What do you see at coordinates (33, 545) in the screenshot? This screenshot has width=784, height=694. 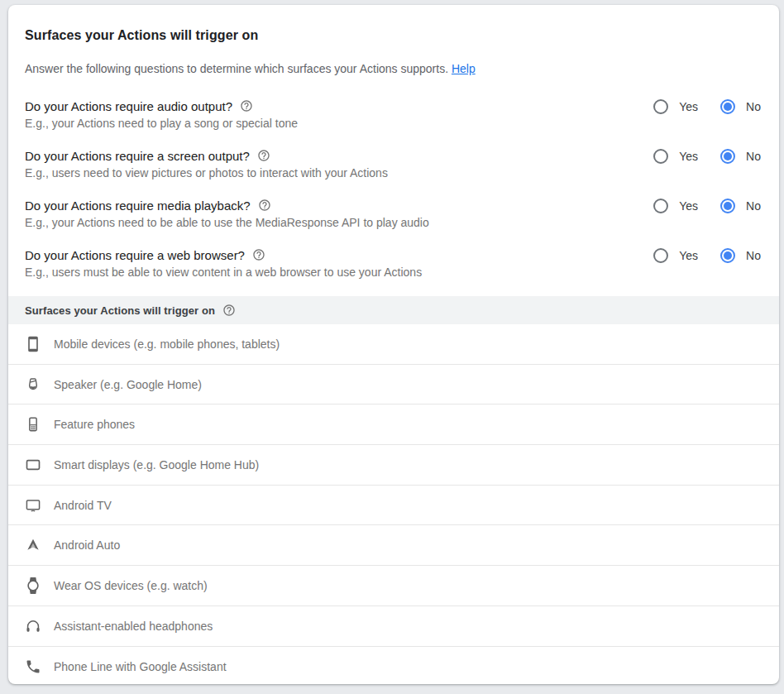 I see `android-auto-icon` at bounding box center [33, 545].